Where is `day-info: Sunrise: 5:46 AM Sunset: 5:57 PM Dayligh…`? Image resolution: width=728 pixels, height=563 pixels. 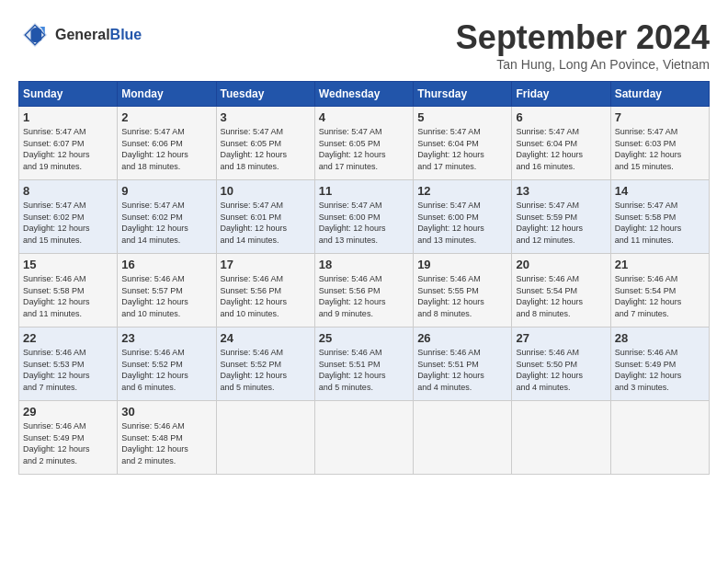
day-info: Sunrise: 5:46 AM Sunset: 5:57 PM Dayligh… is located at coordinates (166, 296).